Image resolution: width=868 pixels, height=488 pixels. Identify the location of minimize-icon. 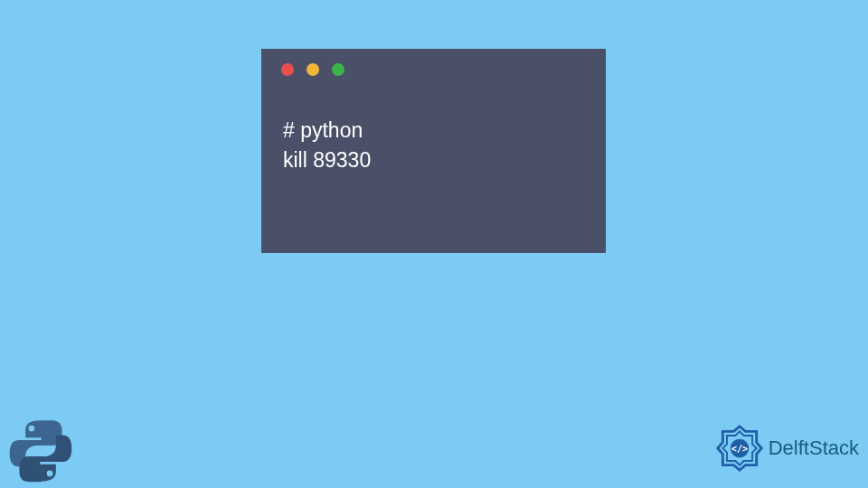
(313, 70).